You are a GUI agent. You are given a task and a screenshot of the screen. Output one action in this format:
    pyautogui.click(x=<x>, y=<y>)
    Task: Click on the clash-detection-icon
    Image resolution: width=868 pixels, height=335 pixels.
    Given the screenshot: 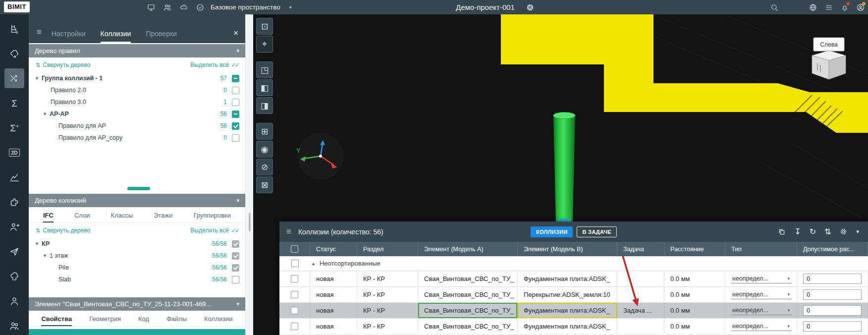 What is the action you would take?
    pyautogui.click(x=14, y=78)
    